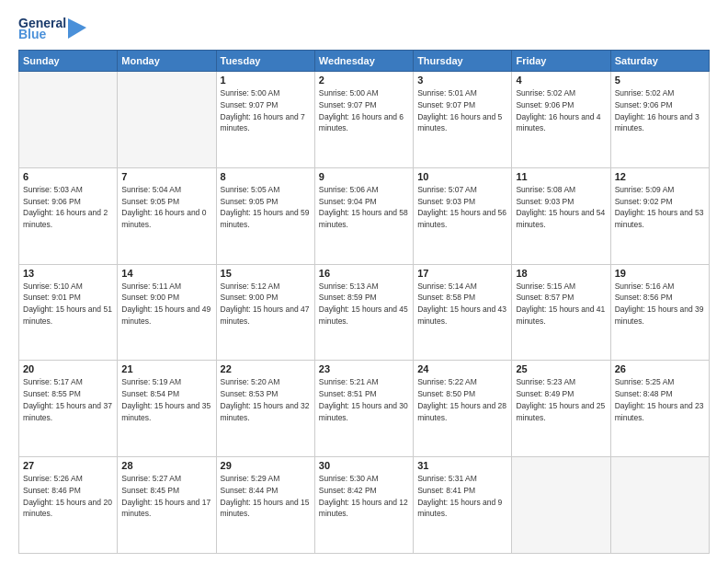  What do you see at coordinates (364, 215) in the screenshot?
I see `calendar-cell: 9Sunrise: 5:06 AMSunset: 9:04 PMDaylight…` at bounding box center [364, 215].